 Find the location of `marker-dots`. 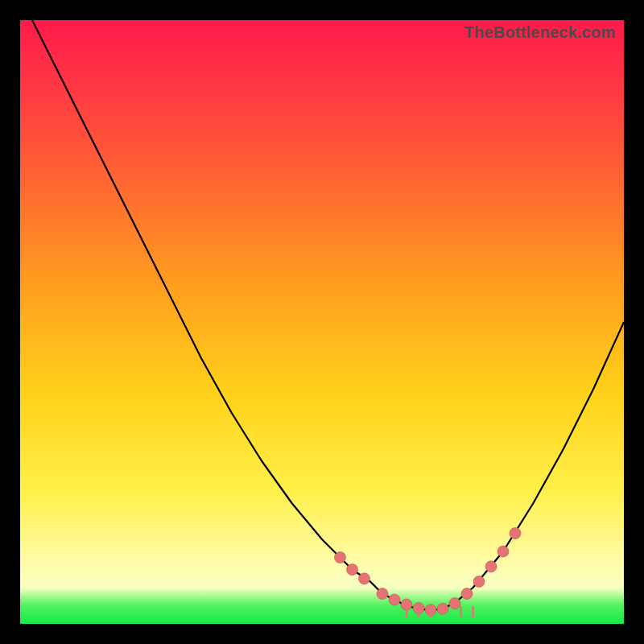

marker-dots is located at coordinates (428, 572).